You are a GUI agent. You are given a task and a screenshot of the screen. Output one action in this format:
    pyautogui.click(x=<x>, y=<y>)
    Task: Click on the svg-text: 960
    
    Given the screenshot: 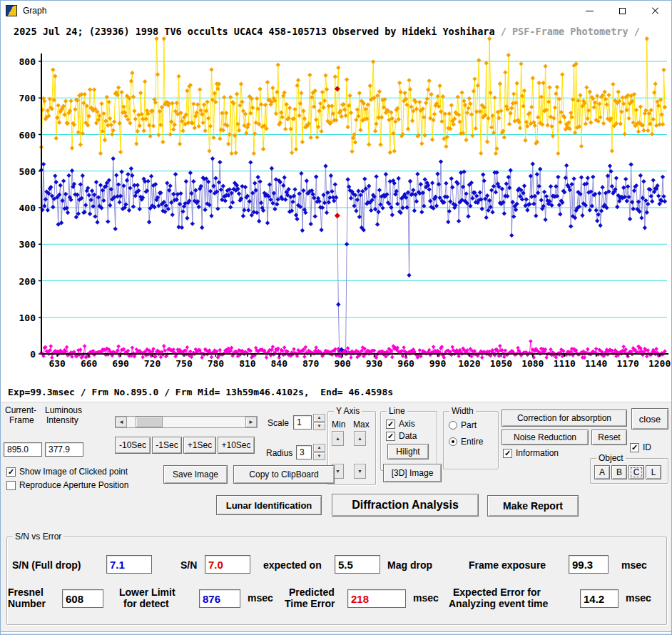 What is the action you would take?
    pyautogui.click(x=406, y=364)
    